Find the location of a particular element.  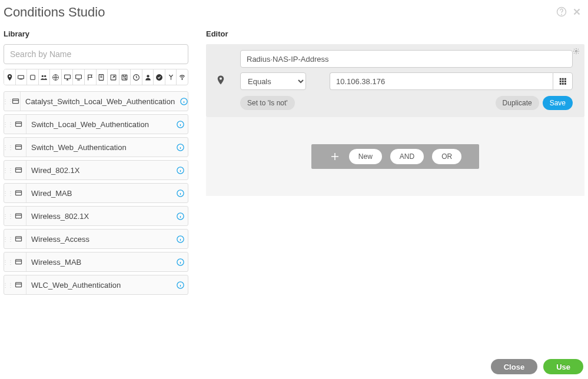

or-button: OR is located at coordinates (447, 157).